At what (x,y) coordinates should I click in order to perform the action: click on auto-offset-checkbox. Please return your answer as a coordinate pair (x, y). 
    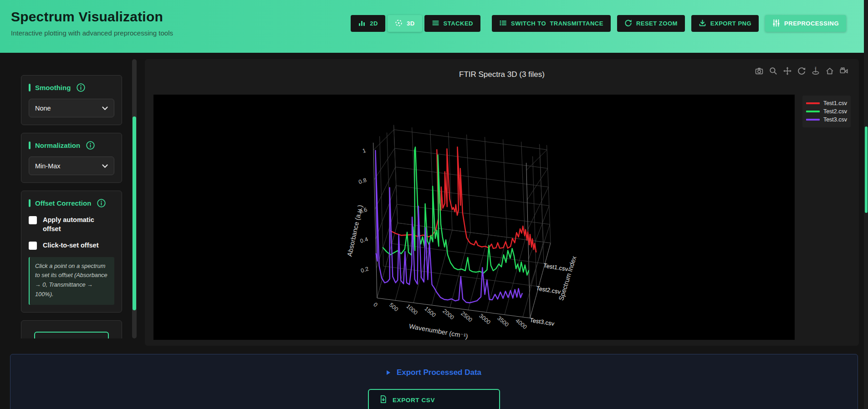
    Looking at the image, I should click on (33, 220).